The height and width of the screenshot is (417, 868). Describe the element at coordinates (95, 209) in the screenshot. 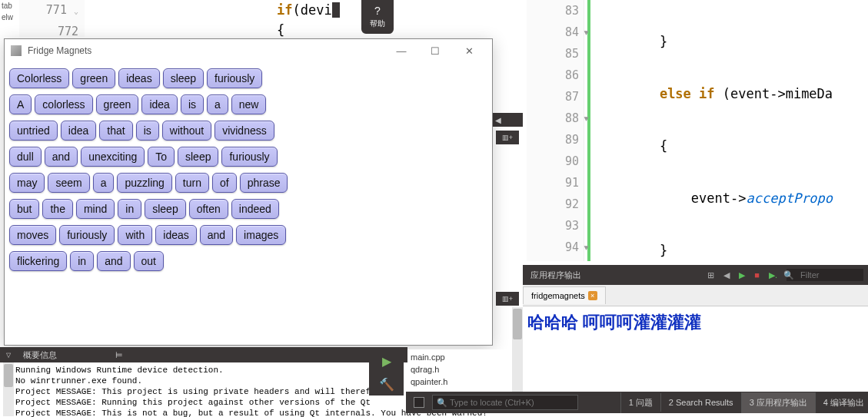

I see `magnet-word: mind` at that location.